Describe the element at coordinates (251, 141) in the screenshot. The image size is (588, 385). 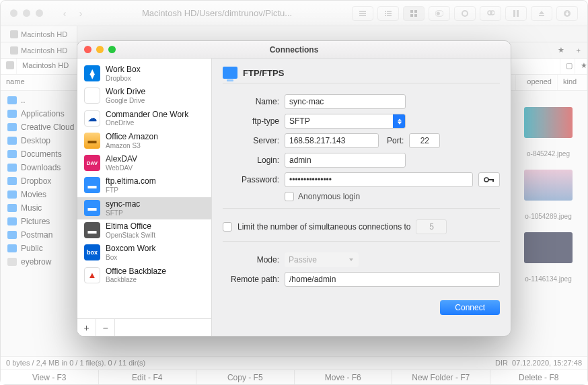
I see `server-label: Server:` at that location.